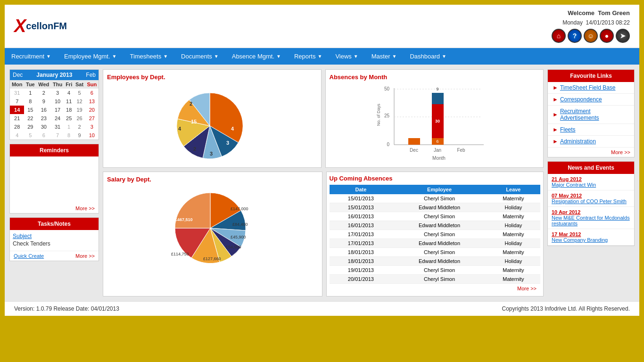 The image size is (644, 362). Describe the element at coordinates (43, 127) in the screenshot. I see `calendar-day: 30` at that location.